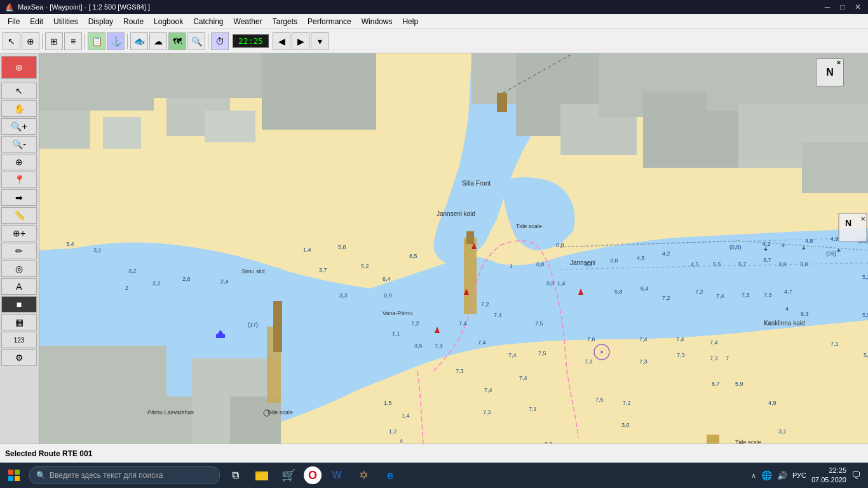  Describe the element at coordinates (133, 22) in the screenshot. I see `menu-route: Route` at that location.